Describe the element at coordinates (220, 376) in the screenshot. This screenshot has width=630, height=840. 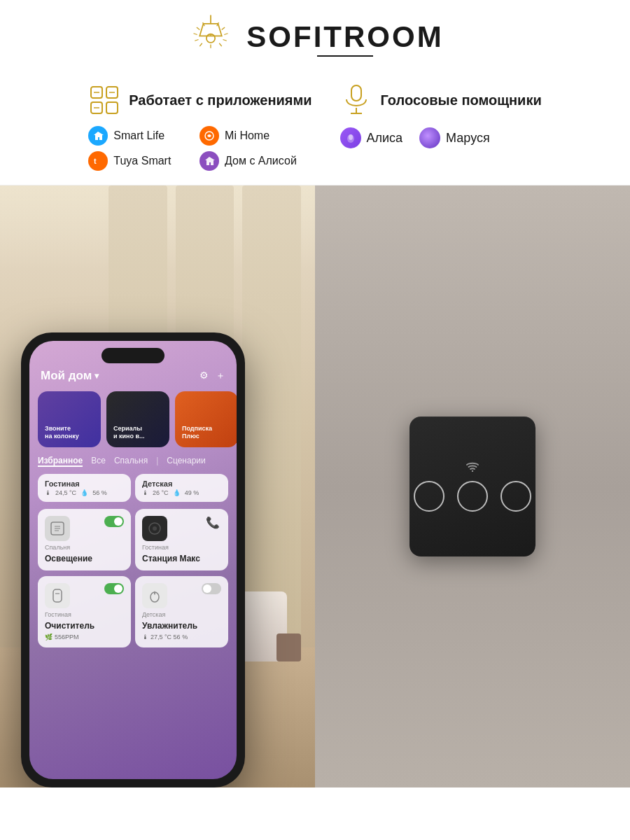
I see `add-icon: ＋` at that location.